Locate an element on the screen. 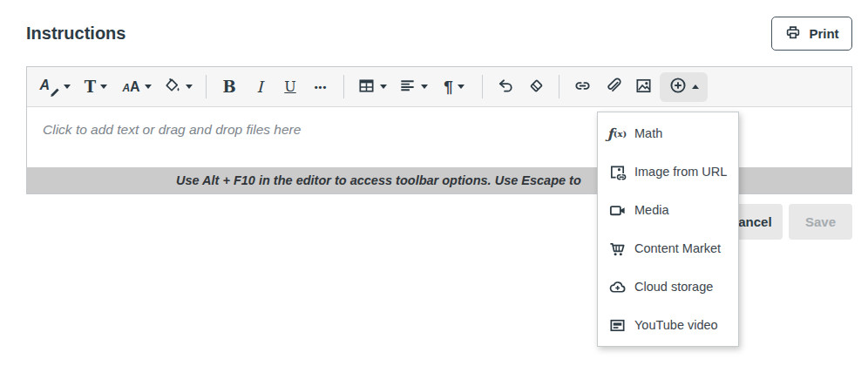  attach-file-button is located at coordinates (613, 87).